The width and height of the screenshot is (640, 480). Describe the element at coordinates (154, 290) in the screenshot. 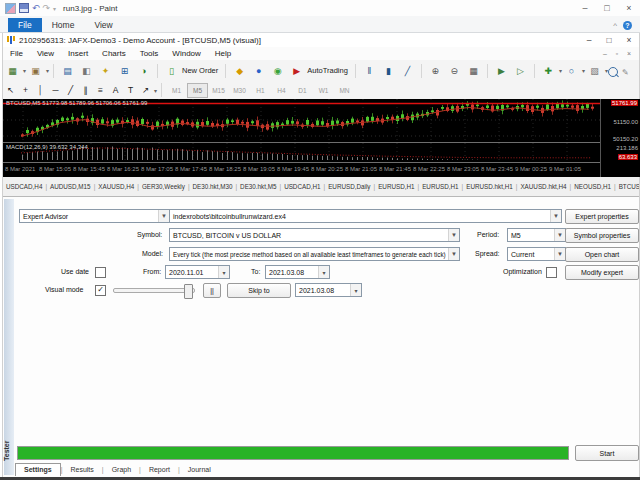

I see `visual-speed-slider` at that location.